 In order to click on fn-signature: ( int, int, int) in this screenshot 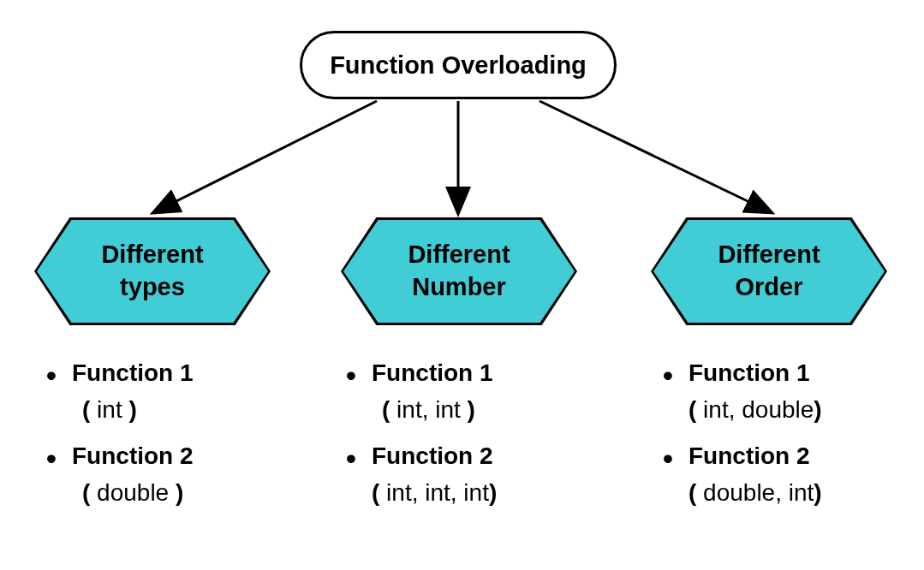, I will do `click(494, 493)`.